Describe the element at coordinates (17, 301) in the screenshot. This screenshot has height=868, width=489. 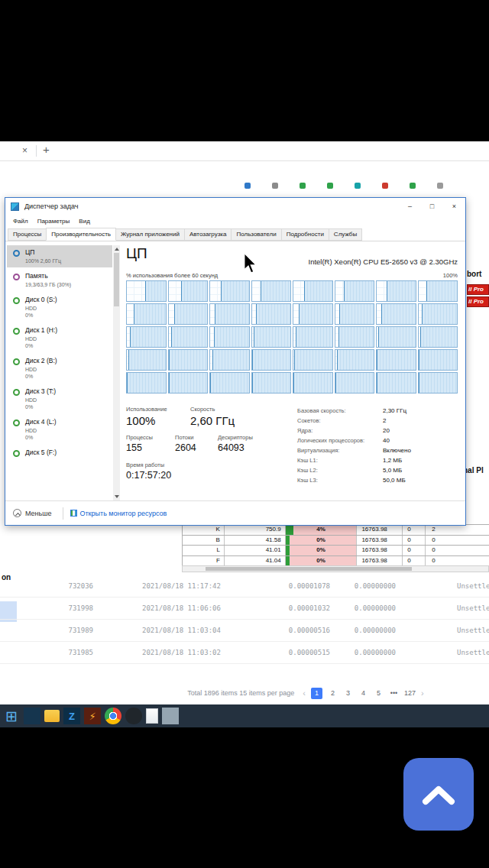
I see `usage-ring-icon` at that location.